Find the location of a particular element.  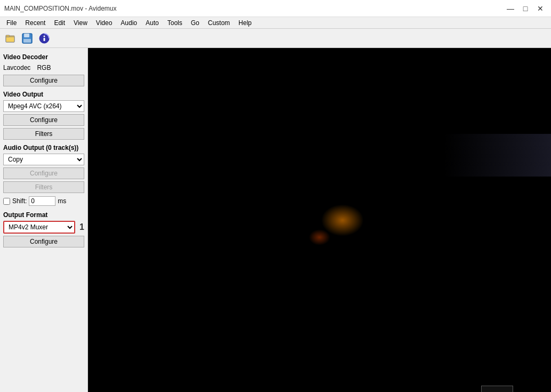

menubar: File Recent Edit View Video Audio Auto T… is located at coordinates (275, 23).